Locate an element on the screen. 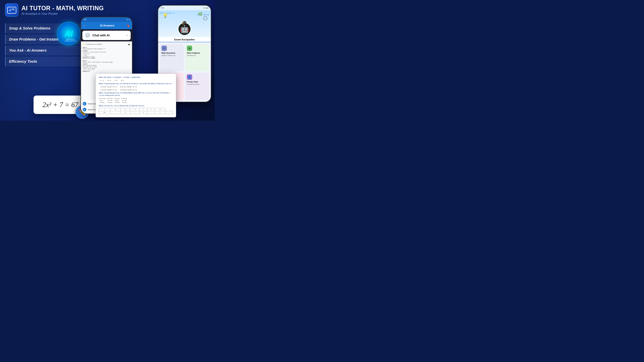  svg-text: x is located at coordinates (10, 10).